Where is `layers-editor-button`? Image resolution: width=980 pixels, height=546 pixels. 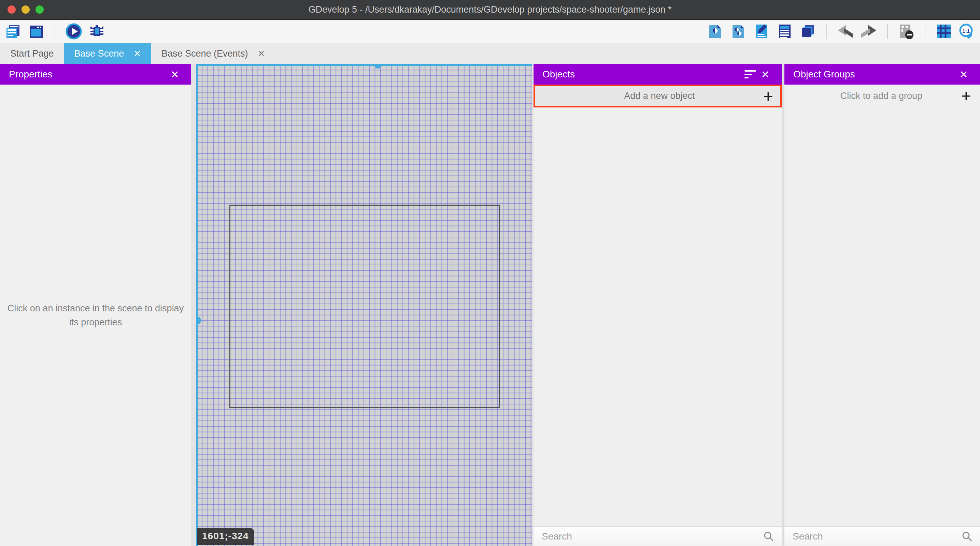
layers-editor-button is located at coordinates (808, 31).